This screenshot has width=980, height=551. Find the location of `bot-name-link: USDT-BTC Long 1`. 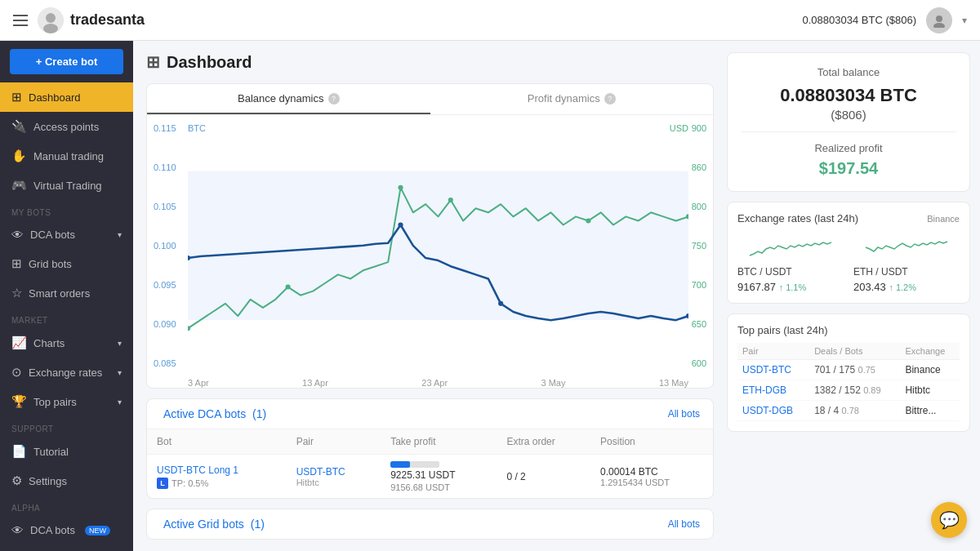

bot-name-link: USDT-BTC Long 1 is located at coordinates (217, 470).